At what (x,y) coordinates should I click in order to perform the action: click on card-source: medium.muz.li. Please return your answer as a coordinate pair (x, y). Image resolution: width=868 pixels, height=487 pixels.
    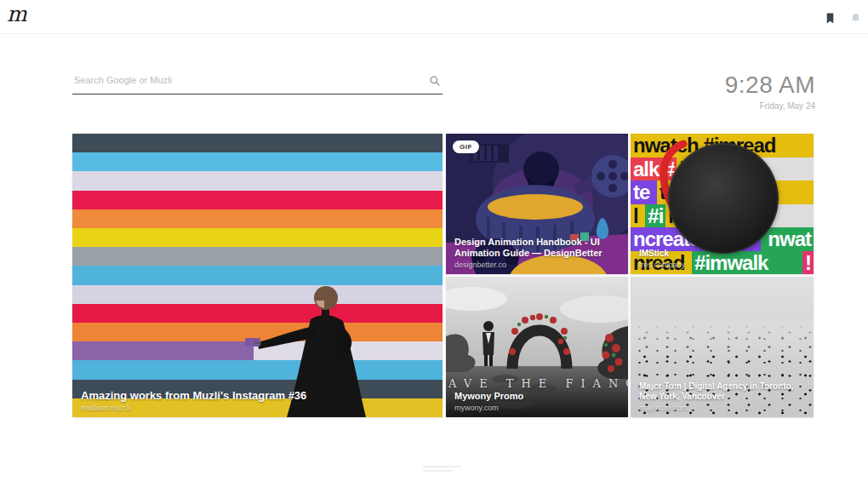
    Looking at the image, I should click on (259, 408).